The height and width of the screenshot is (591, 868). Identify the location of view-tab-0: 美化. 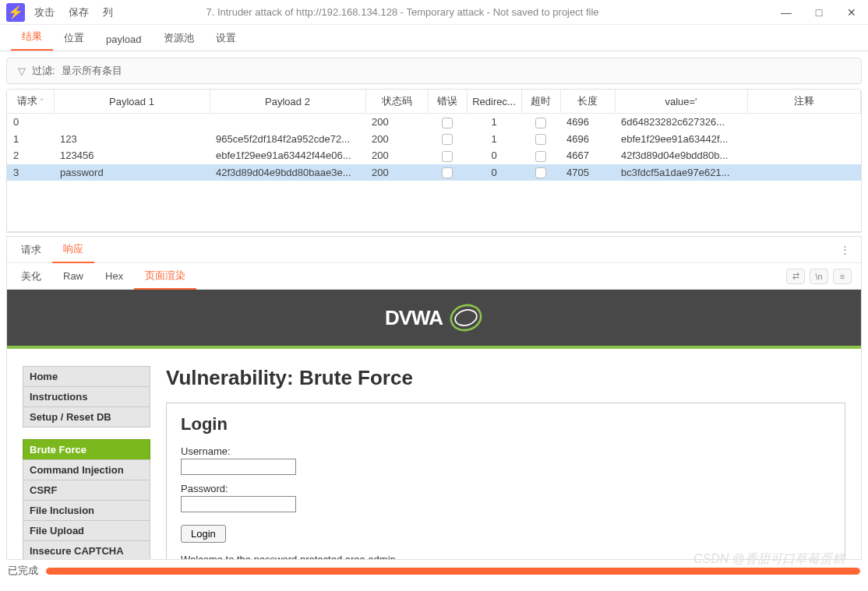
(31, 276).